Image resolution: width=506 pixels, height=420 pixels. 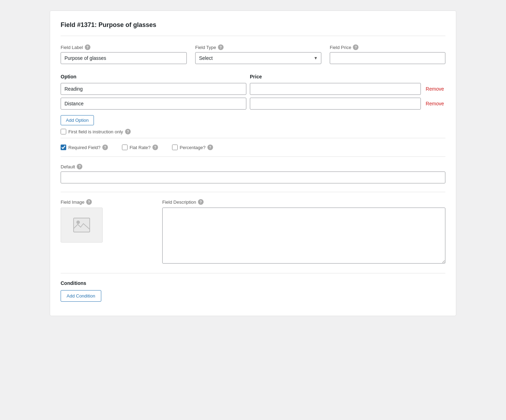 I want to click on field-label-help-icon: ?, so click(x=88, y=47).